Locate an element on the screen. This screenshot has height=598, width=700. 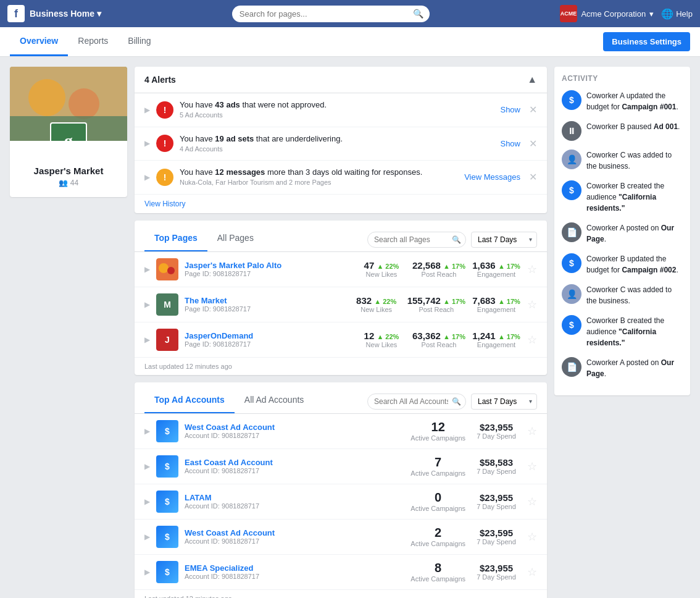
search-icon: 🔍 is located at coordinates (419, 14).